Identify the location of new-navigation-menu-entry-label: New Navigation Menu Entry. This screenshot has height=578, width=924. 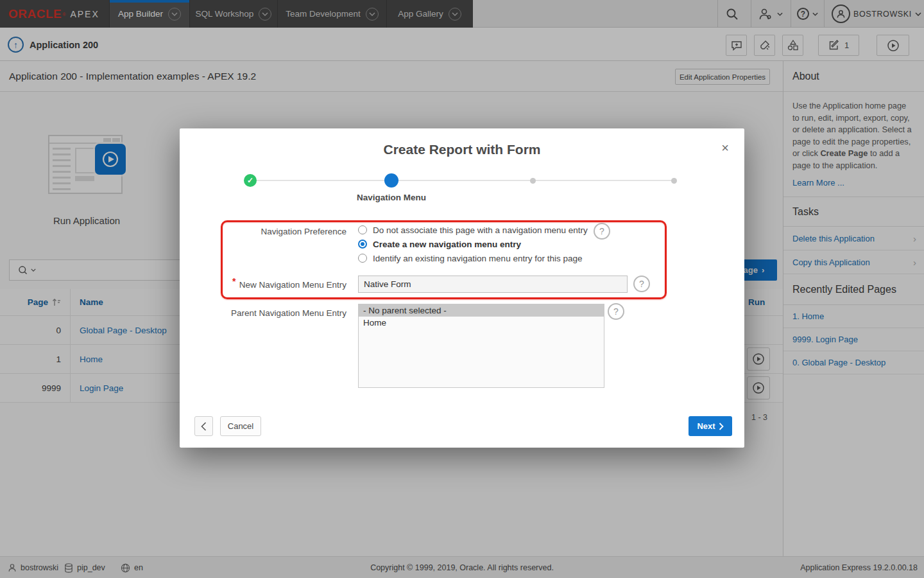
(282, 285).